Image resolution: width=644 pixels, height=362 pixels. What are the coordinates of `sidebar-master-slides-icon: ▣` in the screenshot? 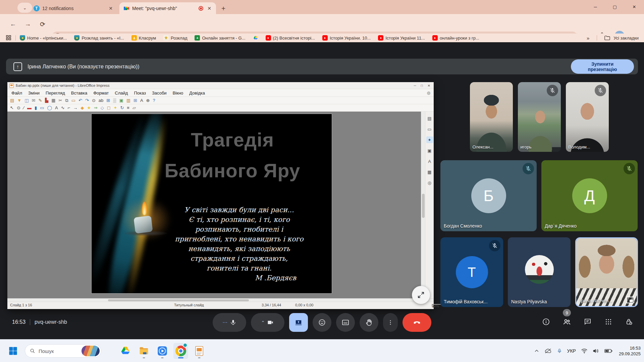 It's located at (430, 150).